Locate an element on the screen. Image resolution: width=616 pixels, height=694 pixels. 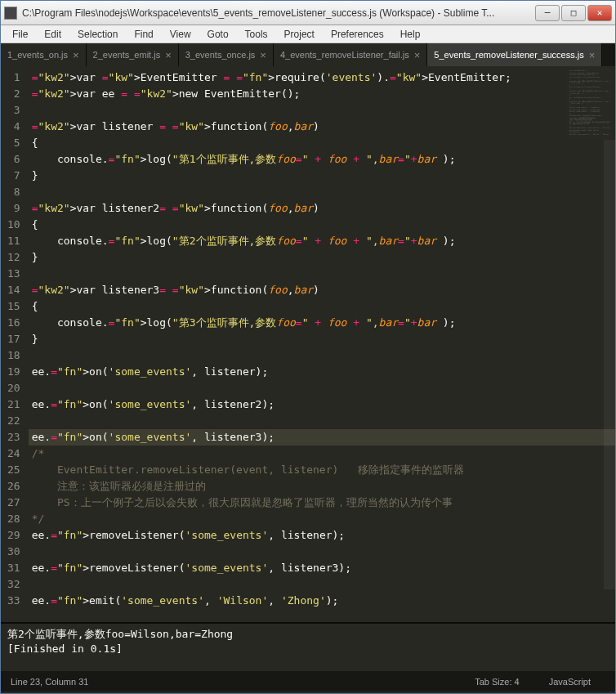
minimap-content: var EventEmitter = require('events').Eve… is located at coordinates (591, 102).